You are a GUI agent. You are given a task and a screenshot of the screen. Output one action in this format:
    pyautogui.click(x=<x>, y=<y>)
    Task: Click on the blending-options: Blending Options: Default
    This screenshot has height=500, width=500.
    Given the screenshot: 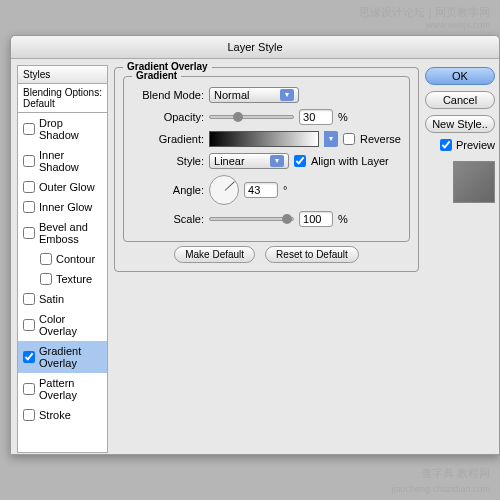 What is the action you would take?
    pyautogui.click(x=62, y=98)
    